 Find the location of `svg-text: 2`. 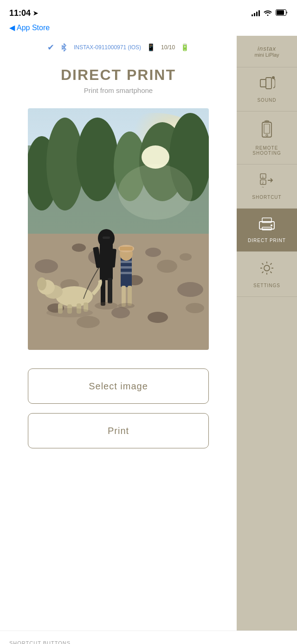

svg-text: 2 is located at coordinates (263, 183).